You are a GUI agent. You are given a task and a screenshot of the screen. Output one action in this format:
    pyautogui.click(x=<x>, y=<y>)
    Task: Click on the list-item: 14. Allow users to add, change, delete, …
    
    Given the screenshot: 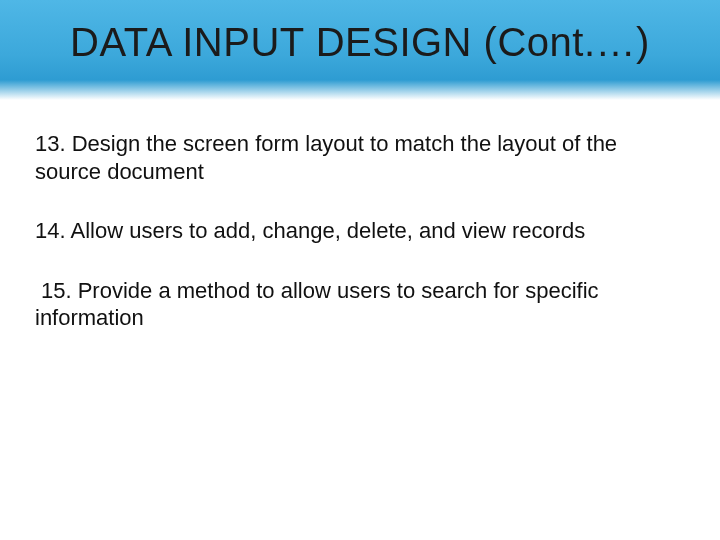 What is the action you would take?
    pyautogui.click(x=360, y=231)
    